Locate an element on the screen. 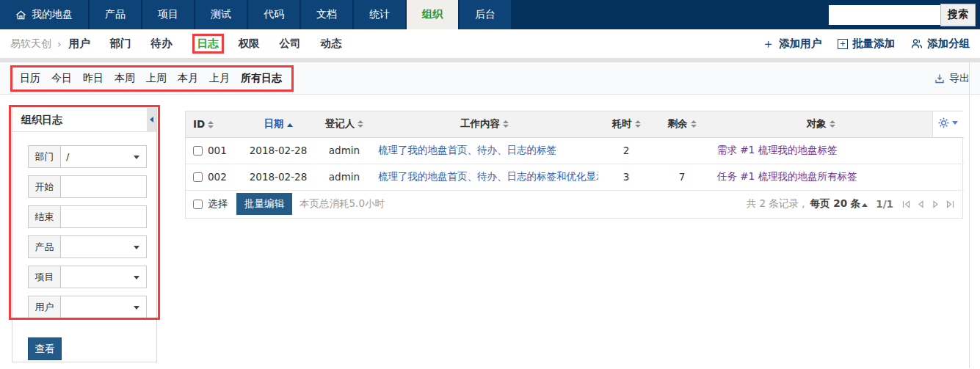  sidebar-collapse-handle is located at coordinates (151, 120).